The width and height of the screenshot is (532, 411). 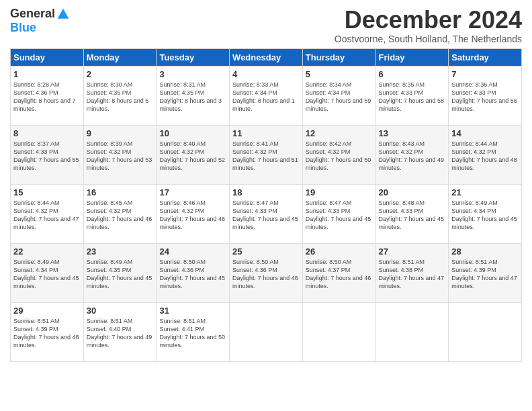 I want to click on calendar-cell: 28 Sunrise: 8:51 AMSunset: 4:39 PMDaylig…, so click(x=485, y=273).